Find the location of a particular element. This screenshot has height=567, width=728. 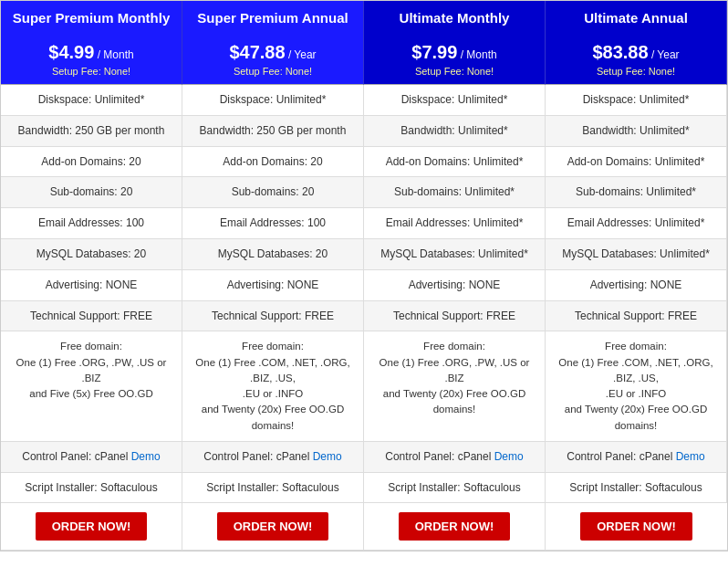

email-3: Email Addresses: Unlimited* is located at coordinates (454, 224).